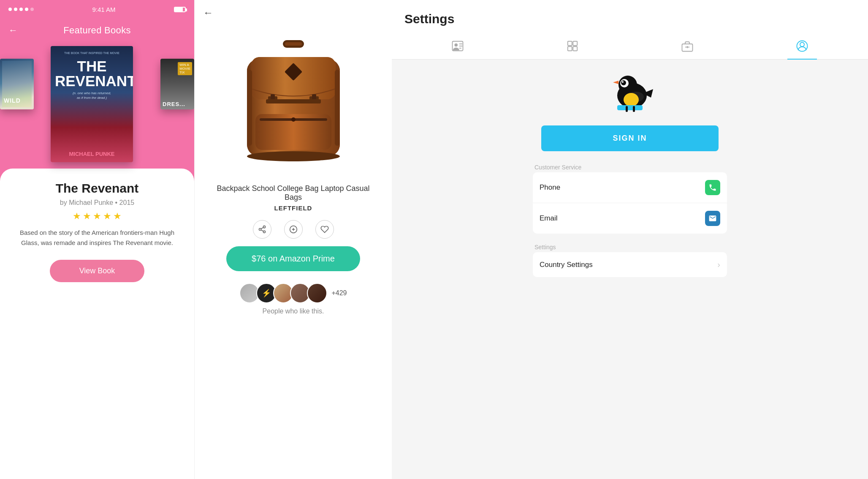  Describe the element at coordinates (262, 229) in the screenshot. I see `share-button` at that location.